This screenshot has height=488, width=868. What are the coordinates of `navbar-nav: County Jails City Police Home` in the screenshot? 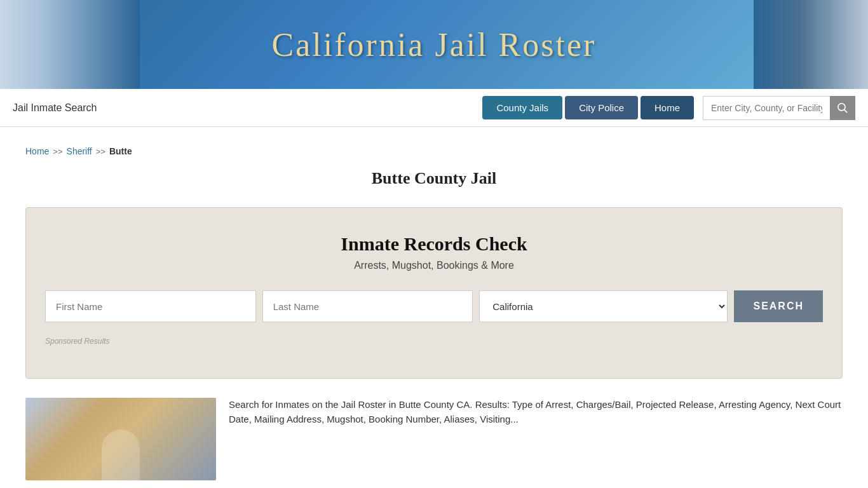 It's located at (668, 108).